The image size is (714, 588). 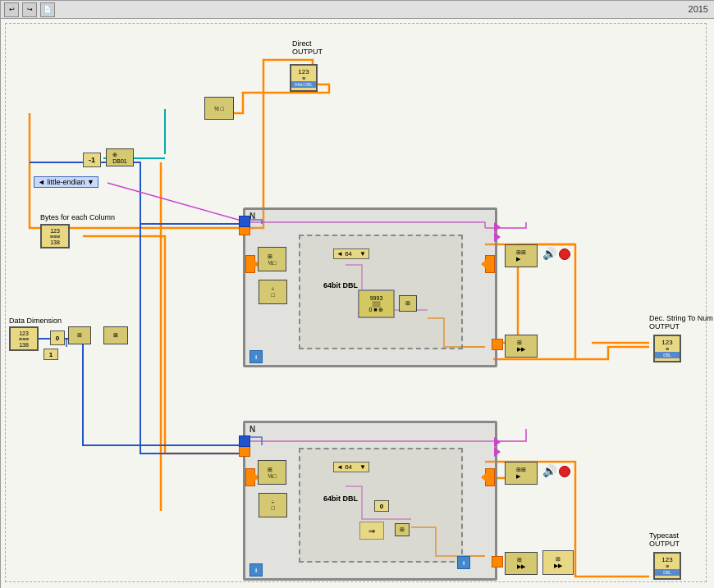 What do you see at coordinates (667, 566) in the screenshot?
I see `typecast-output-block: 123 ≡ DBL` at bounding box center [667, 566].